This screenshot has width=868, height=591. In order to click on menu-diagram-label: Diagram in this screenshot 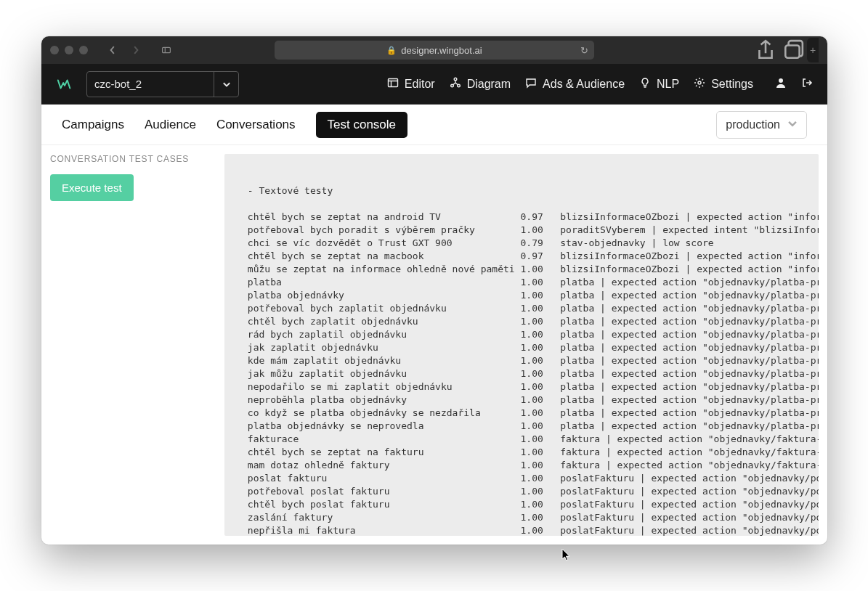, I will do `click(489, 84)`.